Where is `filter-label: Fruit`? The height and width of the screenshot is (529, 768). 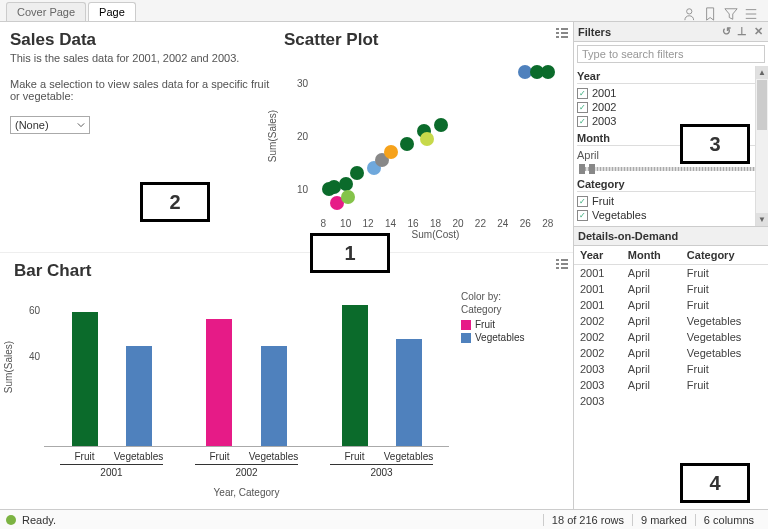
filter-label: Fruit is located at coordinates (603, 201).